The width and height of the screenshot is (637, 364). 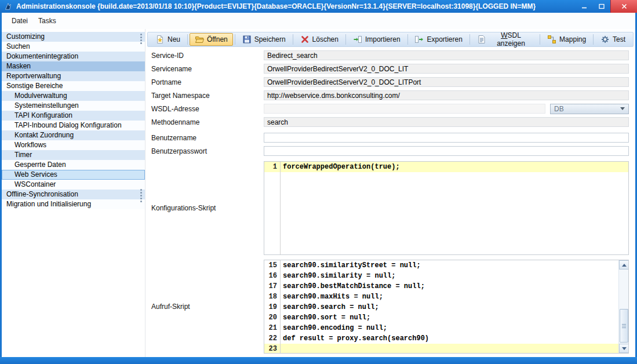 I want to click on neu-button: Neu, so click(x=168, y=39).